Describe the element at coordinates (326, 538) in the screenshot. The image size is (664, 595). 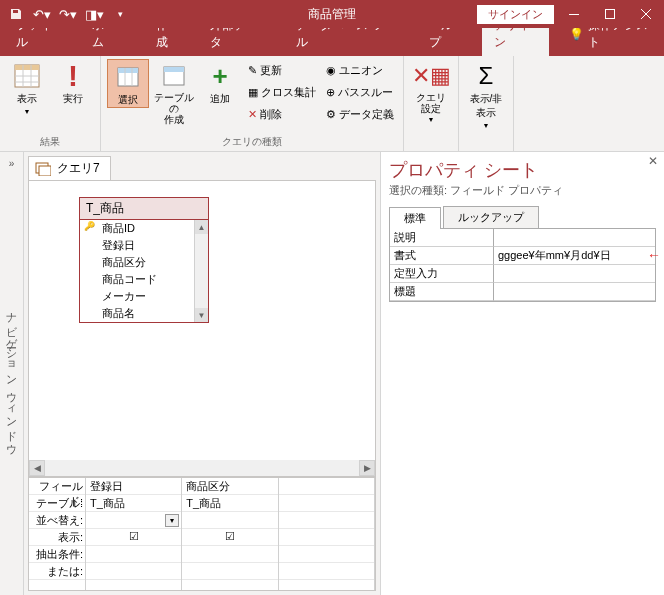
I see `grid-show-checkbox` at that location.